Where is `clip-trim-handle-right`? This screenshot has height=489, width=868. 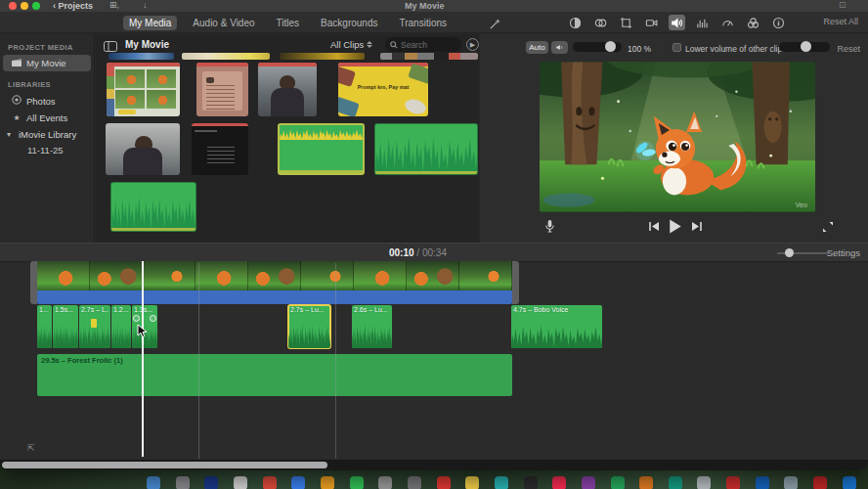
clip-trim-handle-right is located at coordinates (516, 283).